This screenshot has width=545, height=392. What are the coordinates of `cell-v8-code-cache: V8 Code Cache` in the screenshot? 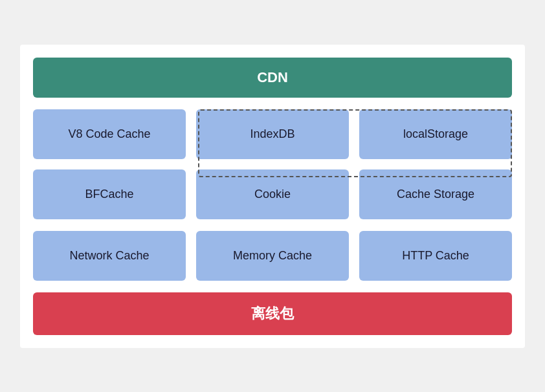 It's located at (109, 135).